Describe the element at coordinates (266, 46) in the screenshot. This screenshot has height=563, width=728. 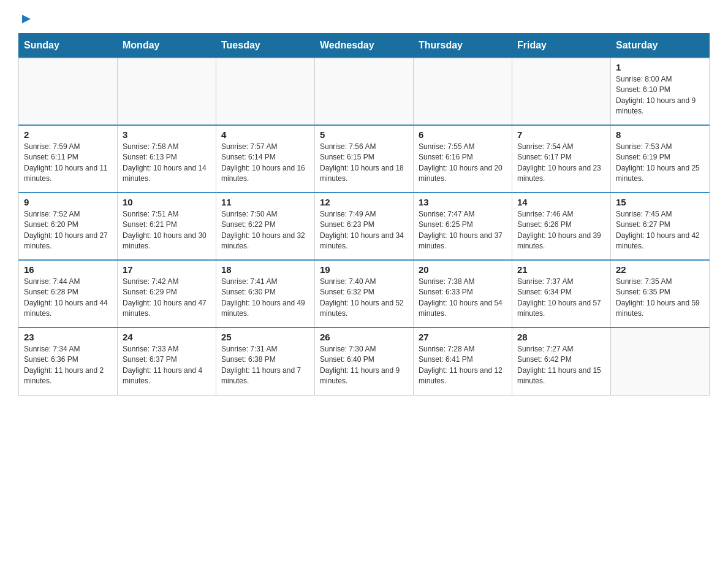
I see `weekday-header-tuesday: Tuesday` at that location.